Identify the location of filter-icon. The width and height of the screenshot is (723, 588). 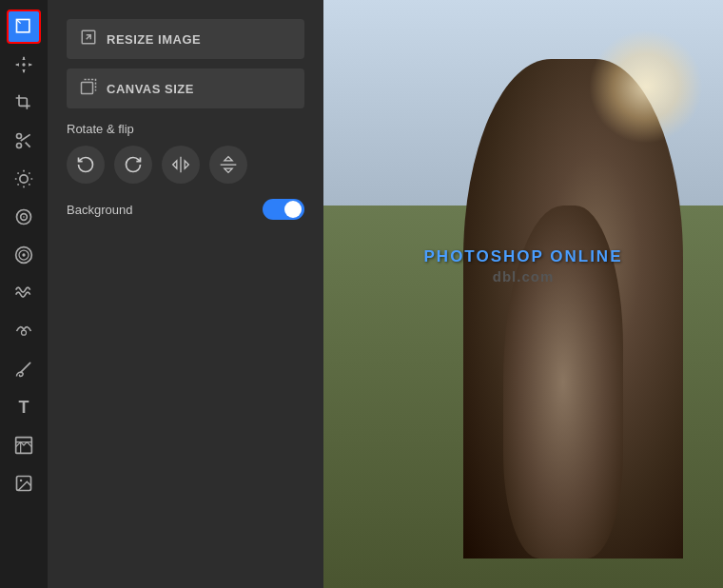
(24, 217).